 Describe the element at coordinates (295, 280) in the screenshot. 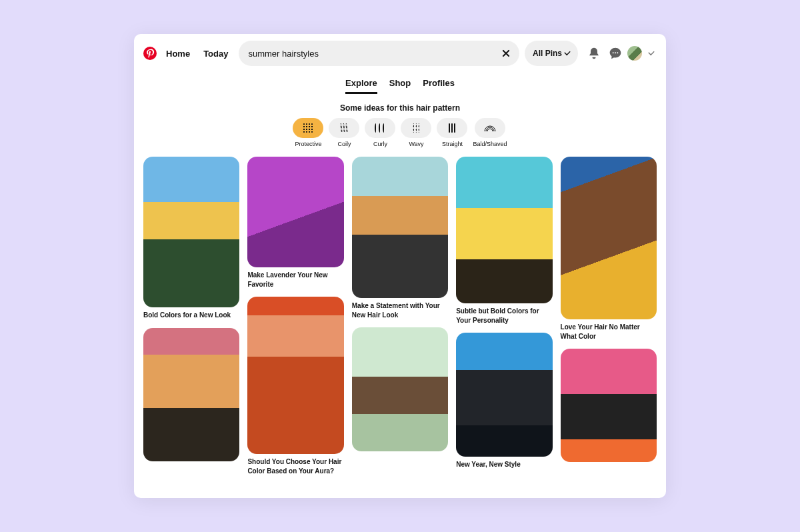

I see `pin-title: Make Lavender Your New Favorite` at that location.